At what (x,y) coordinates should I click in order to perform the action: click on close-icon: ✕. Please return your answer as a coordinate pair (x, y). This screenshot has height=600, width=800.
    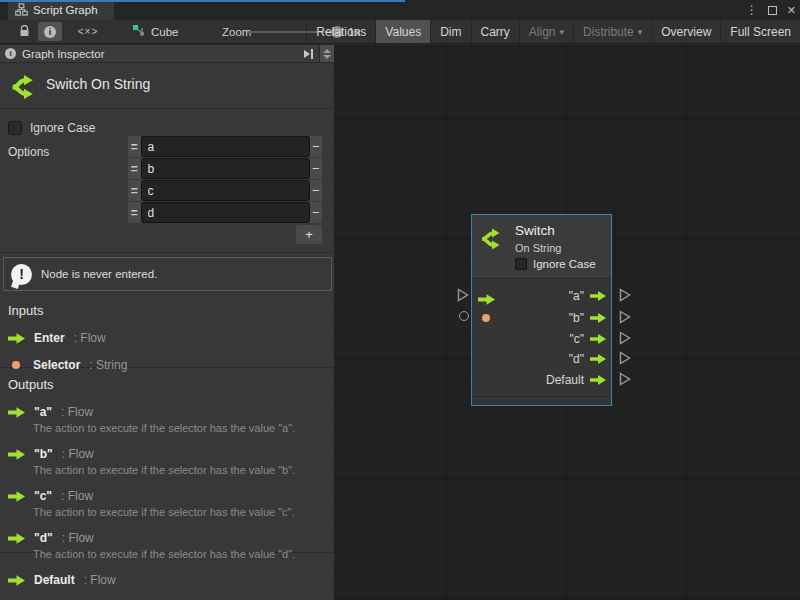
    Looking at the image, I should click on (792, 10).